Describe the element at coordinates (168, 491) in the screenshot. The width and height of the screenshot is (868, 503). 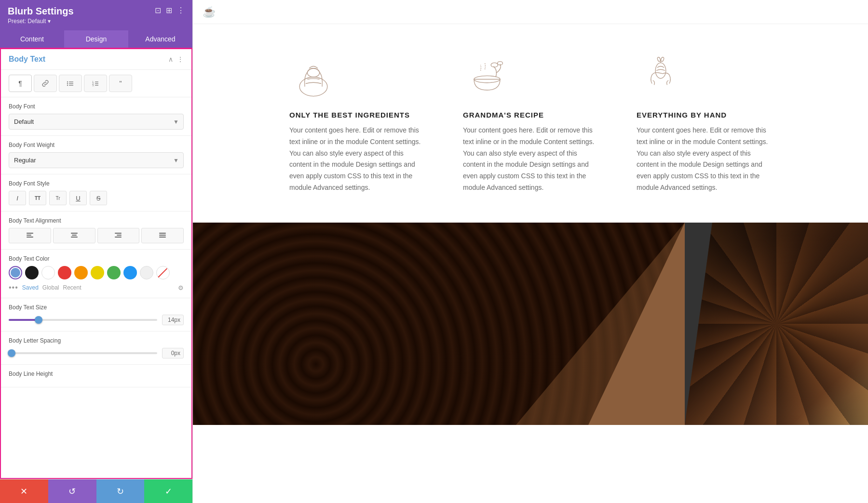
I see `save-button: ✓` at that location.